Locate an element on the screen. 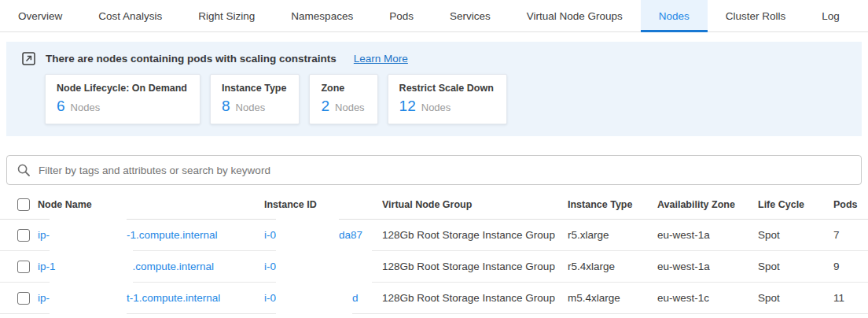  table-header-row: Node Name Instance ID Virtual Node Group… is located at coordinates (434, 205).